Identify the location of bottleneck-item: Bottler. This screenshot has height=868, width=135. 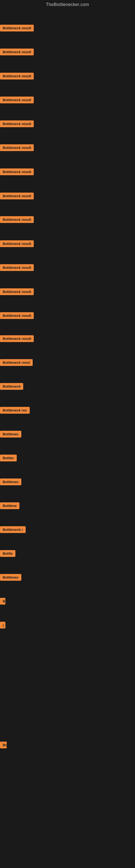
(8, 459).